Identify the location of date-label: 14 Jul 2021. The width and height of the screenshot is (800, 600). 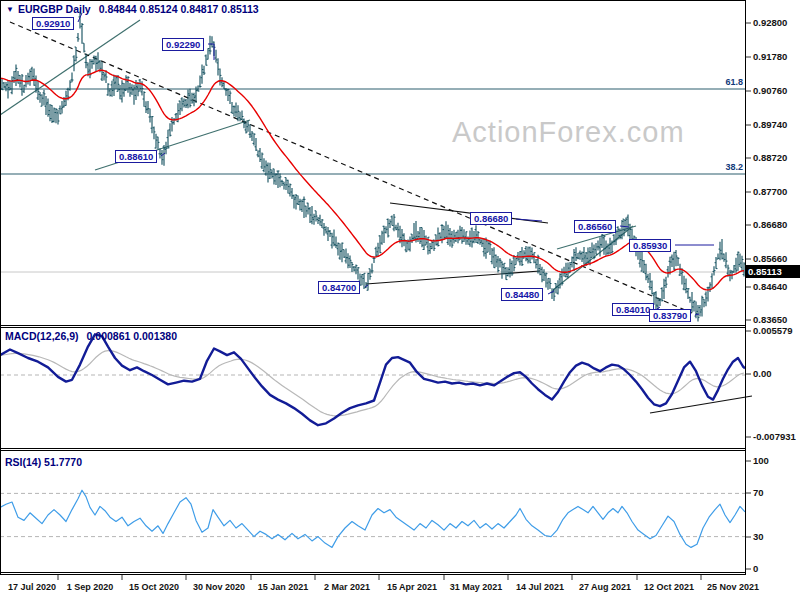
(540, 587).